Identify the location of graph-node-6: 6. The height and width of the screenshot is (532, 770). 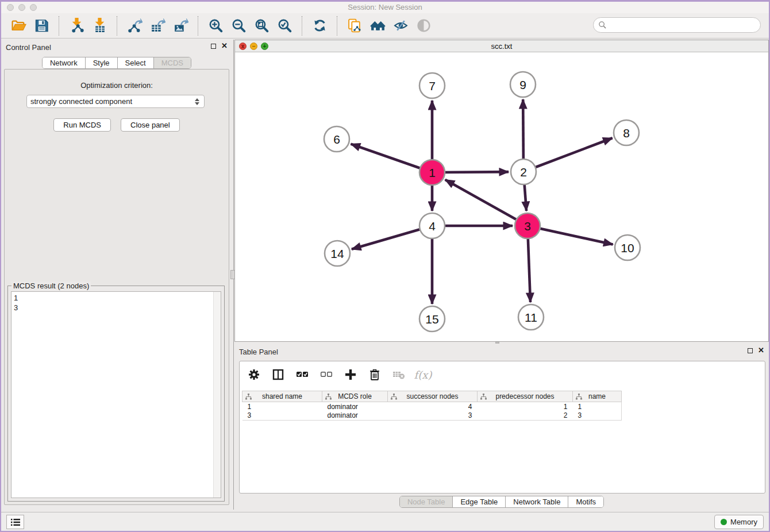
(337, 139).